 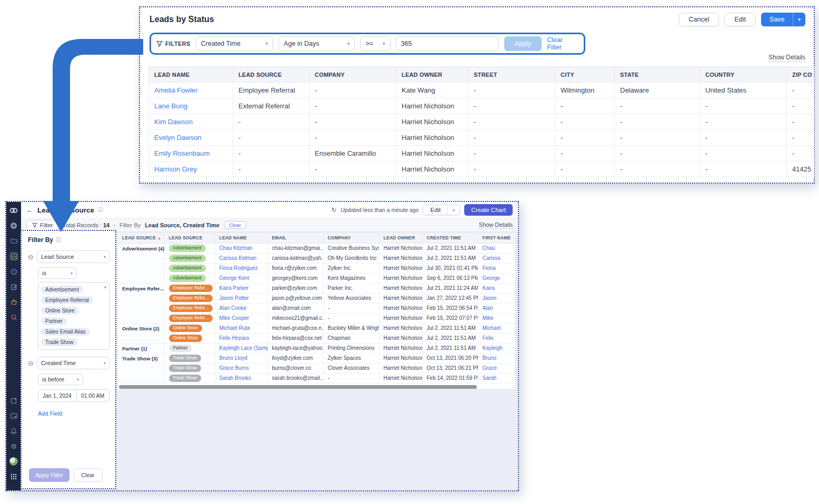 What do you see at coordinates (62, 289) in the screenshot?
I see `tag-advertisement: Advertisement` at bounding box center [62, 289].